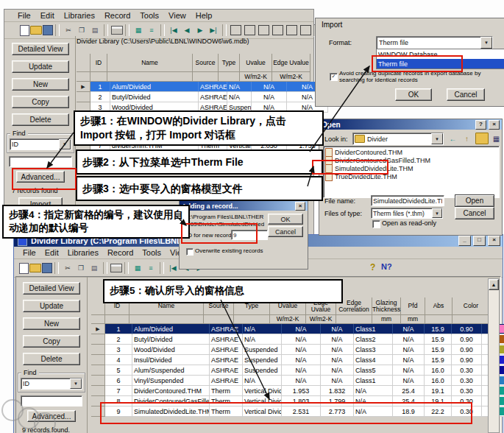 The width and height of the screenshot is (504, 433). Describe the element at coordinates (372, 267) in the screenshot. I see `help-icon: ?` at that location.